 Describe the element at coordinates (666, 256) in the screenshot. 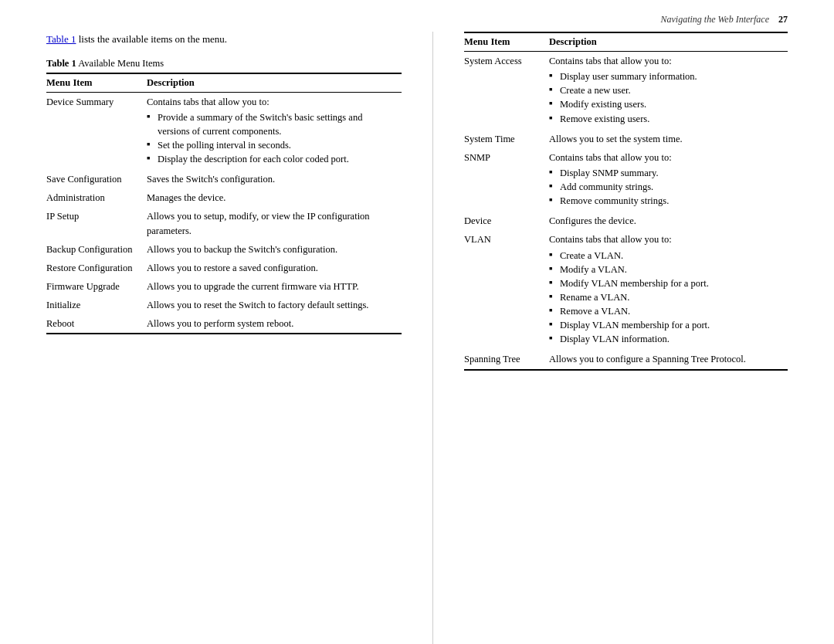

I see `bullet-item: Create a VLAN.` at that location.